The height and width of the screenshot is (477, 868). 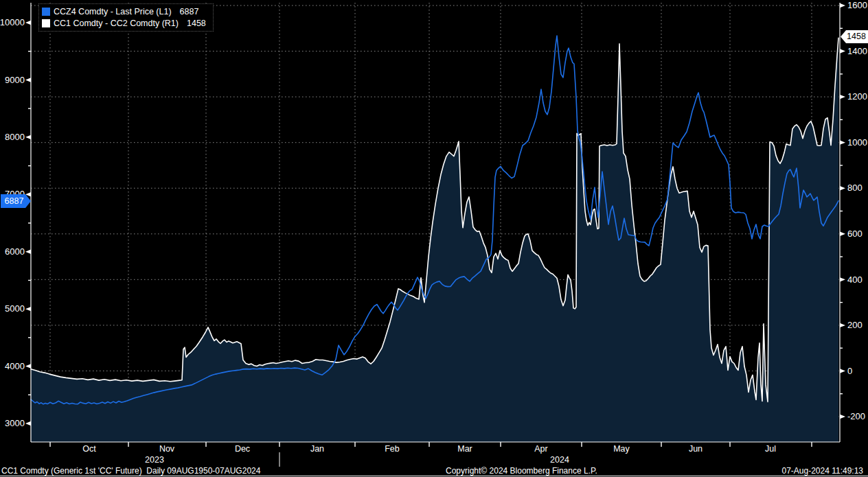 What do you see at coordinates (196, 23) in the screenshot?
I see `legend-value: 1458` at bounding box center [196, 23].